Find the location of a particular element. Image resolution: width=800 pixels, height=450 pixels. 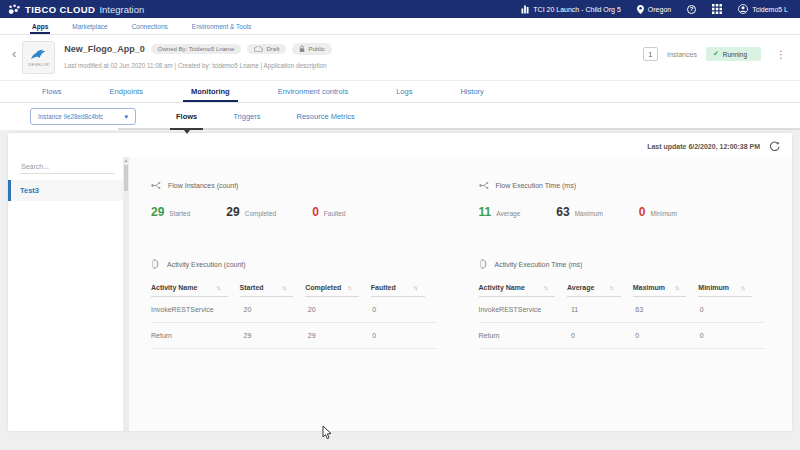

flow-list-item-test3: Test3 is located at coordinates (66, 190).